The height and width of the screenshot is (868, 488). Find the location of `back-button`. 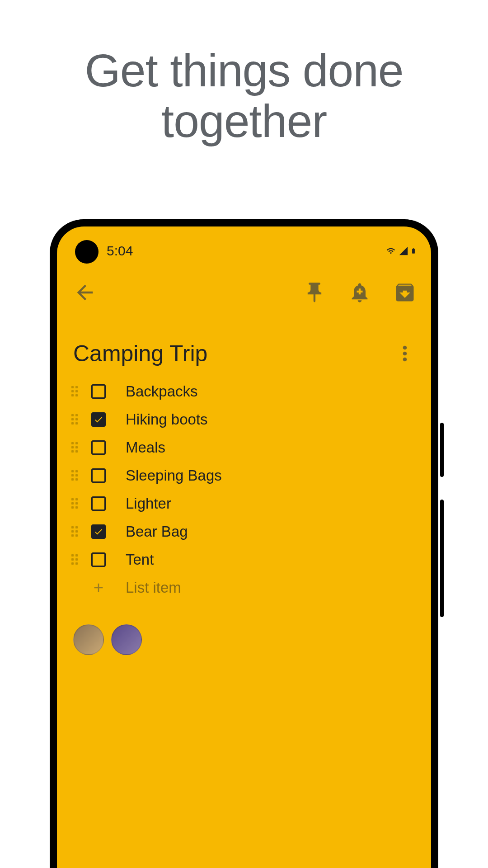

back-button is located at coordinates (85, 292).